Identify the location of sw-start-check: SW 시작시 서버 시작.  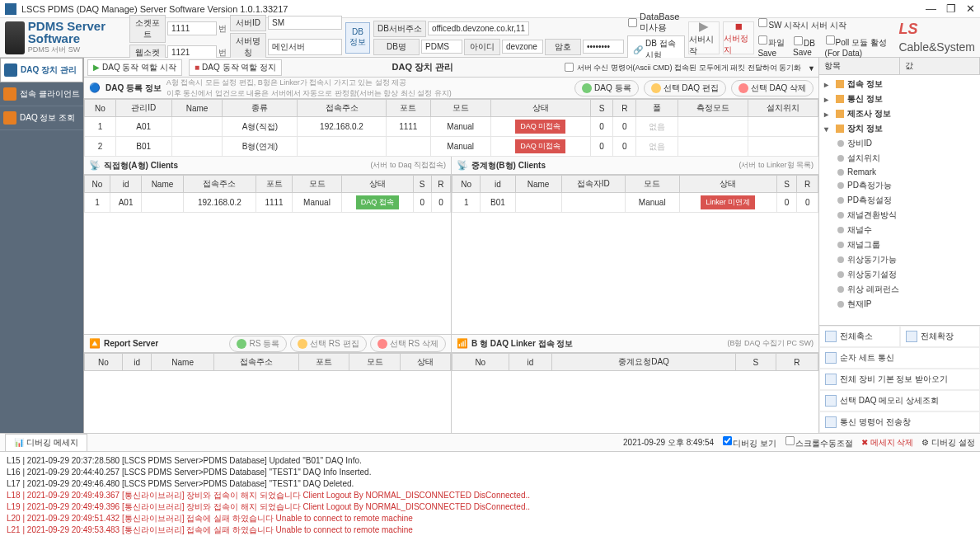
(826, 25).